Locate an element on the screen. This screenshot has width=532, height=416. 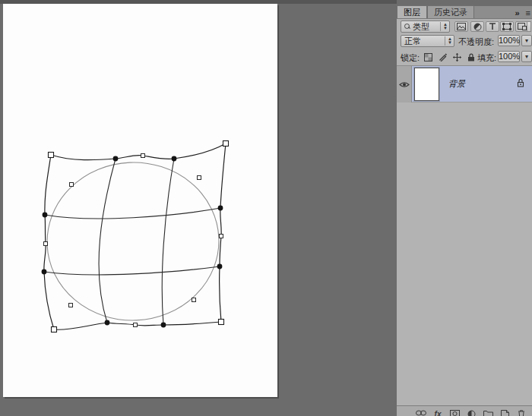
search-icon is located at coordinates (407, 27).